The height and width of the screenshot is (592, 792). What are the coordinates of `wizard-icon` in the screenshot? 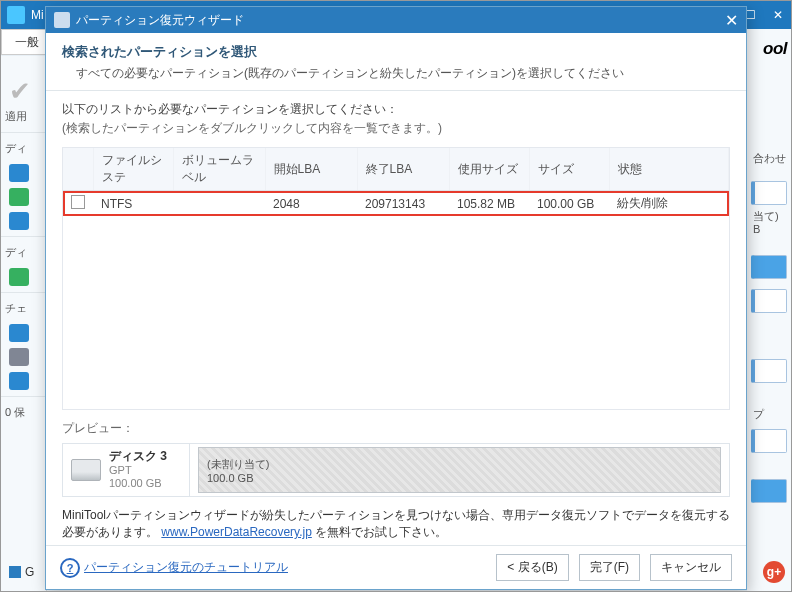 It's located at (62, 20).